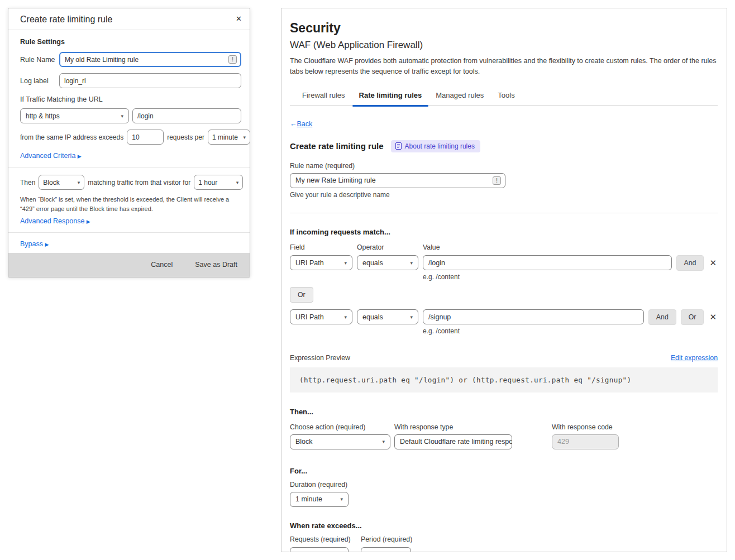 The image size is (735, 560). What do you see at coordinates (504, 28) in the screenshot?
I see `page-title: Security` at bounding box center [504, 28].